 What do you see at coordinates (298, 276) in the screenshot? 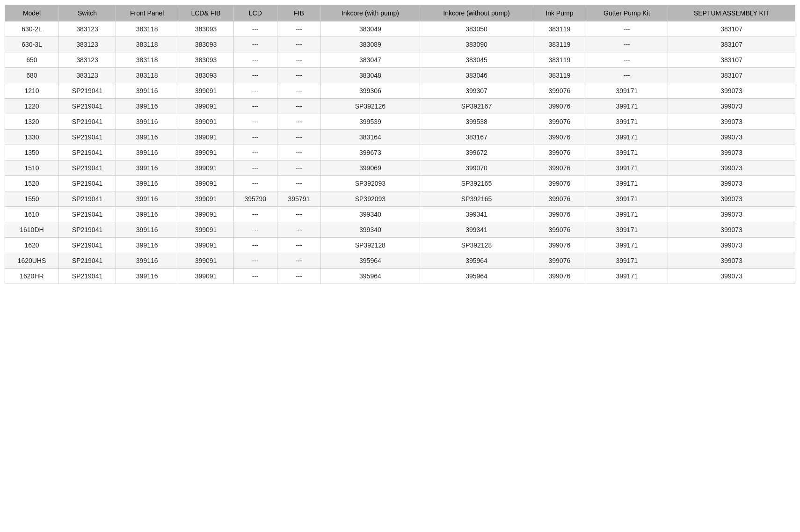
I see `table-cell-r16-c5: ---` at bounding box center [298, 276].